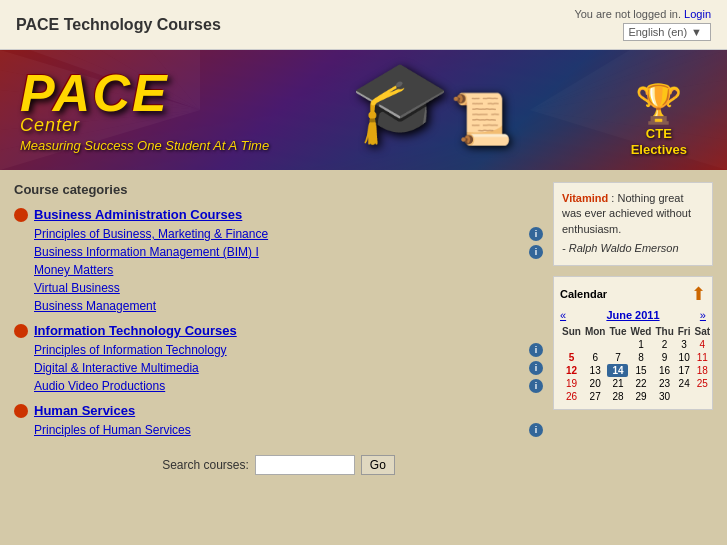  What do you see at coordinates (618, 332) in the screenshot?
I see `cal-day-tue: Tue` at bounding box center [618, 332].